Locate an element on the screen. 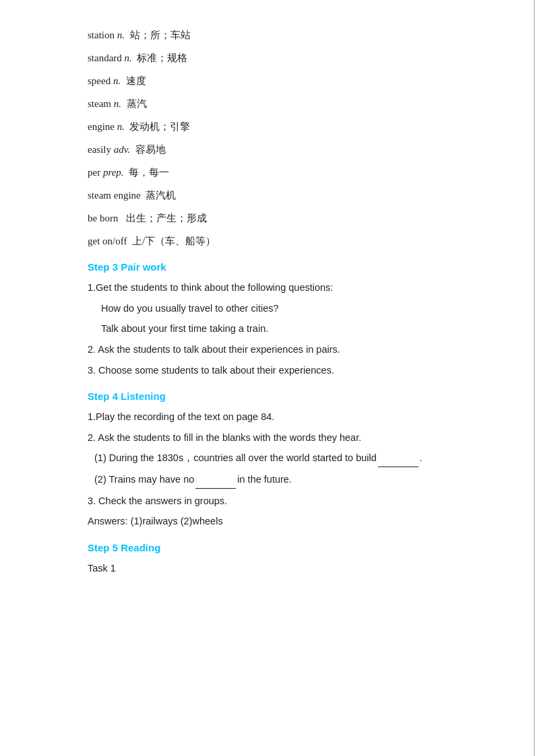  step5-section: Step 5 Reading Task 1 is located at coordinates (268, 559).